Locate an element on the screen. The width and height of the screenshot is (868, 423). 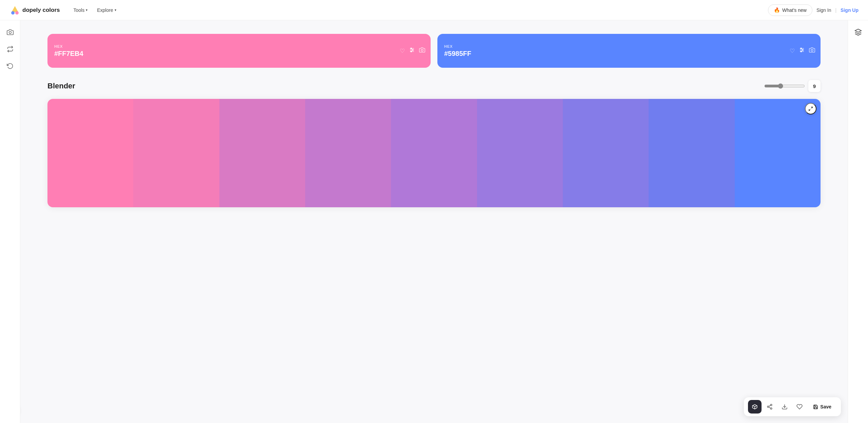
layers-icon is located at coordinates (858, 32).